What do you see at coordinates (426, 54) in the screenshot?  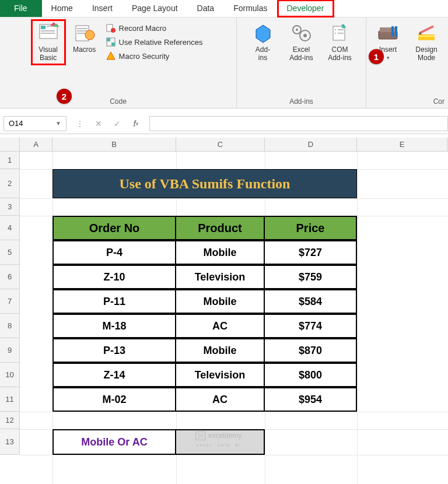 I see `design-mode-label: Design Mode` at bounding box center [426, 54].